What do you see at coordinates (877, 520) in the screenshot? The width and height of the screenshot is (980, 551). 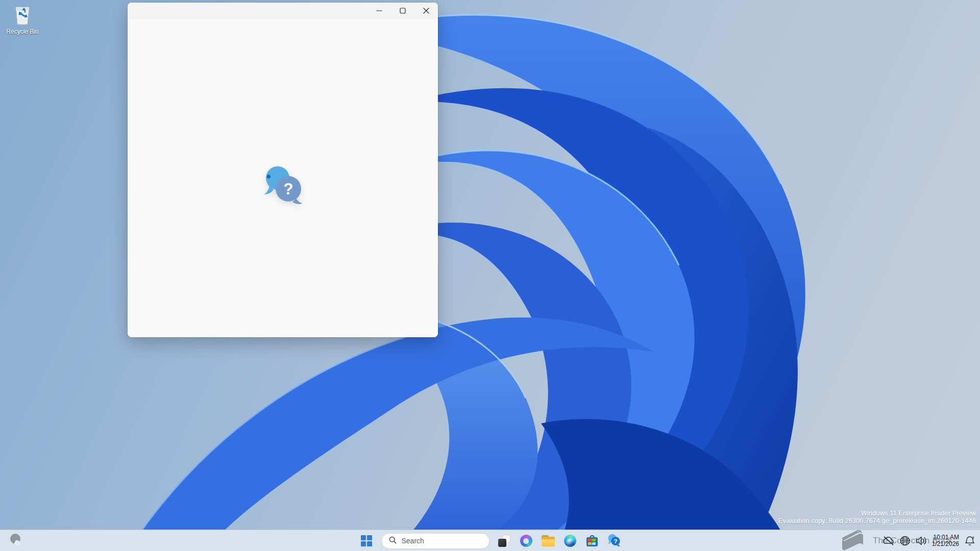 I see `watermark-line2: Evaluation copy. Build 26300.7674.ge_pre…` at bounding box center [877, 520].